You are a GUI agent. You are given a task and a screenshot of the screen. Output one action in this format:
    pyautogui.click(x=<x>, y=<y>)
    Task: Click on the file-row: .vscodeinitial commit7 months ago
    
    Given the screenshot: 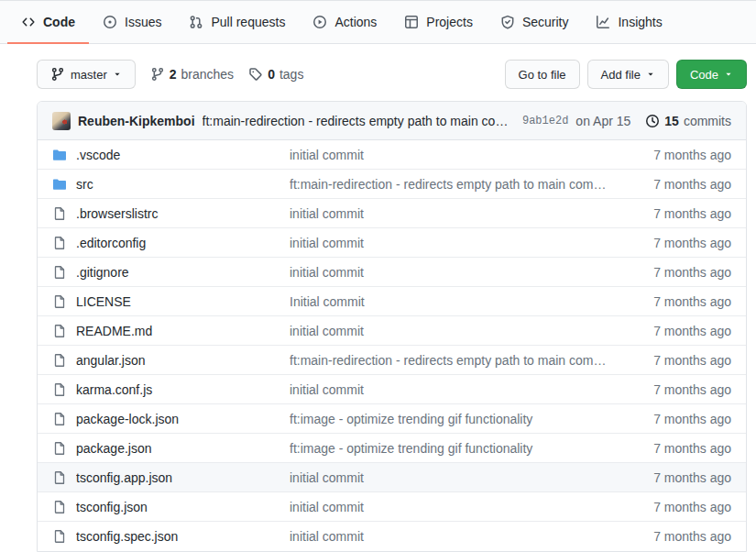 What is the action you would take?
    pyautogui.click(x=392, y=155)
    